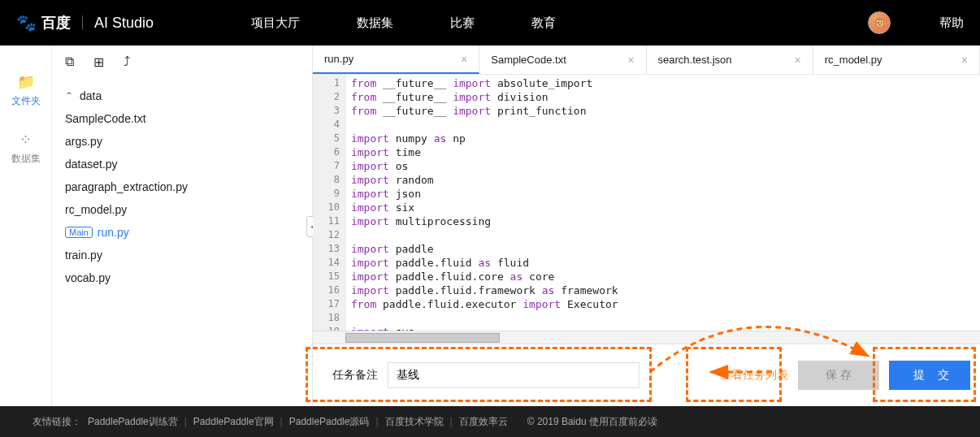 Image resolution: width=980 pixels, height=437 pixels. Describe the element at coordinates (562, 60) in the screenshot. I see `editor-tab: SampleCode.txt×` at that location.